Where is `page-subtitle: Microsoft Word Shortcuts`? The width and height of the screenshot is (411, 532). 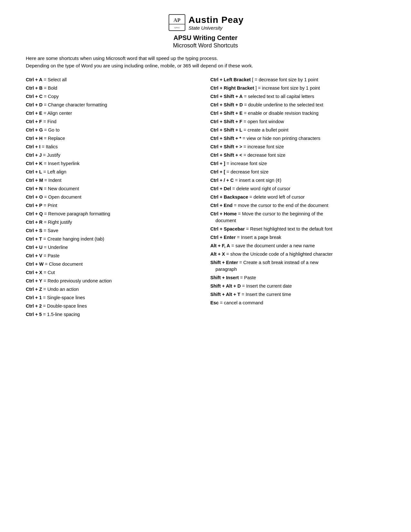
page-subtitle: Microsoft Word Shortcuts is located at coordinates (206, 46).